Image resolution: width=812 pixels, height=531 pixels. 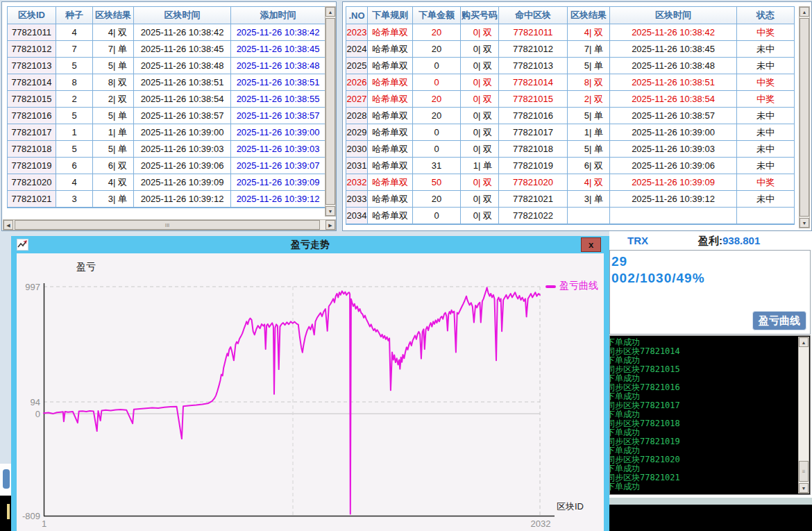 I want to click on table-cell: 2025-11-26 10:38:51, so click(x=183, y=82).